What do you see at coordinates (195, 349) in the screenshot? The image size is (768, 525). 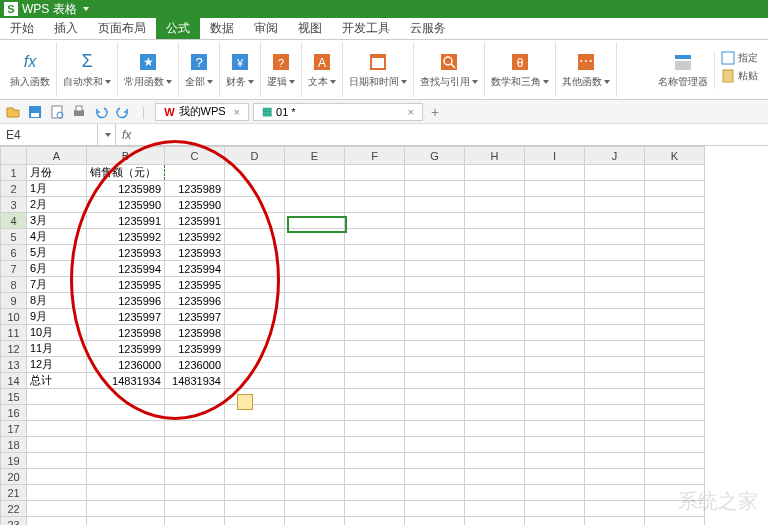 I see `cell: 1235999` at bounding box center [195, 349].